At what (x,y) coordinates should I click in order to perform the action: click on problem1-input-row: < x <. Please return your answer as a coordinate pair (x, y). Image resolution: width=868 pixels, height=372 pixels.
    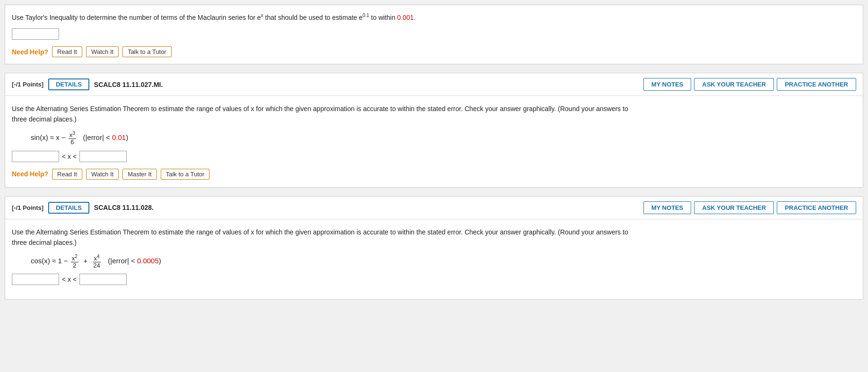
    Looking at the image, I should click on (434, 156).